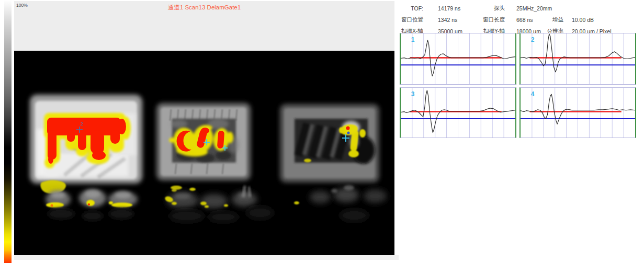  I want to click on ascan-plot-2: 2, so click(578, 59).